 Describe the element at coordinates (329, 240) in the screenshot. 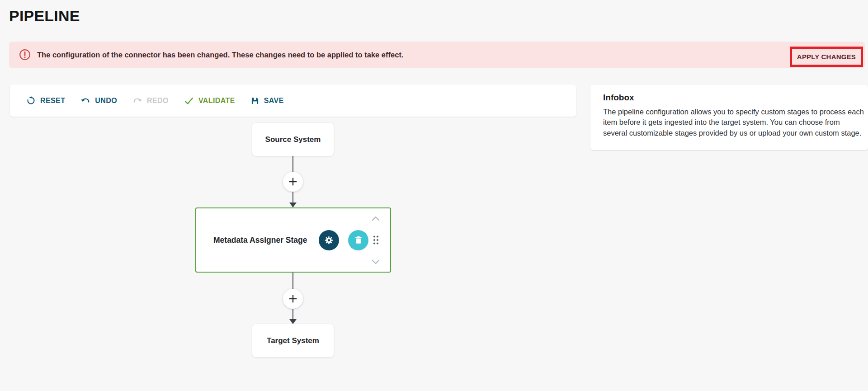

I see `stage-settings-button` at that location.